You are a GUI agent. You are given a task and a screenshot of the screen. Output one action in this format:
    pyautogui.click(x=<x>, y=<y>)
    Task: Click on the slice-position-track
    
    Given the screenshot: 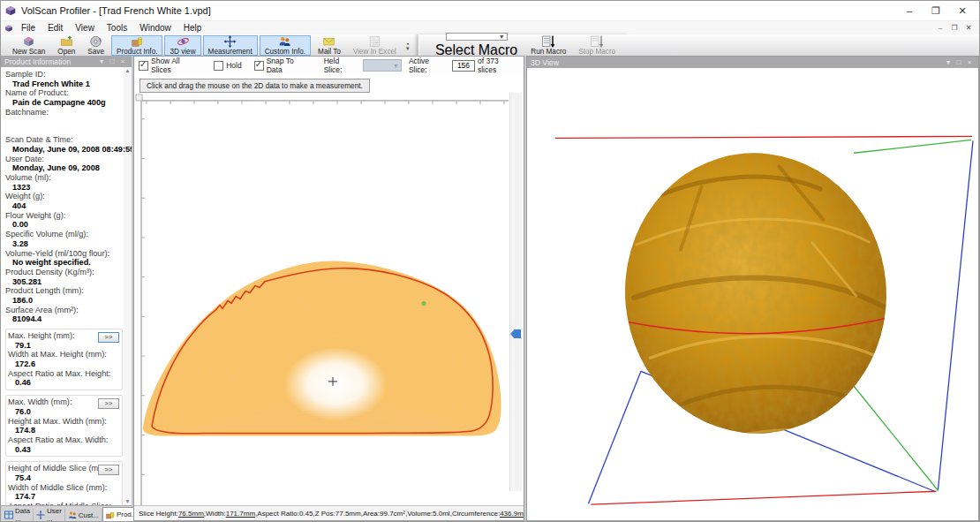 What is the action you would take?
    pyautogui.click(x=516, y=291)
    